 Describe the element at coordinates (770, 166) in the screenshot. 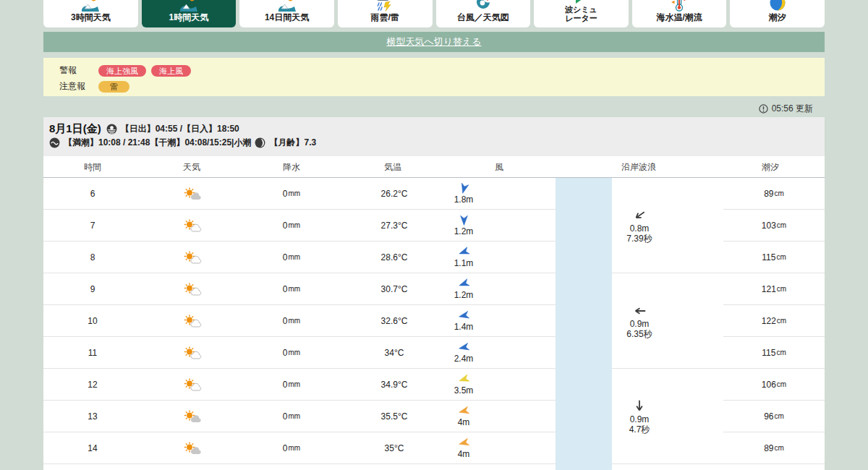

I see `col-header-tide: 潮汐` at that location.